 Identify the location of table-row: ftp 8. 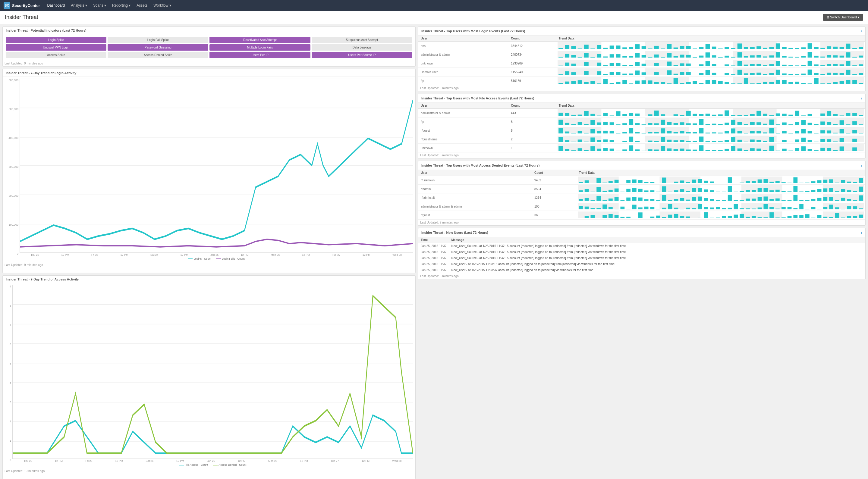
(642, 122).